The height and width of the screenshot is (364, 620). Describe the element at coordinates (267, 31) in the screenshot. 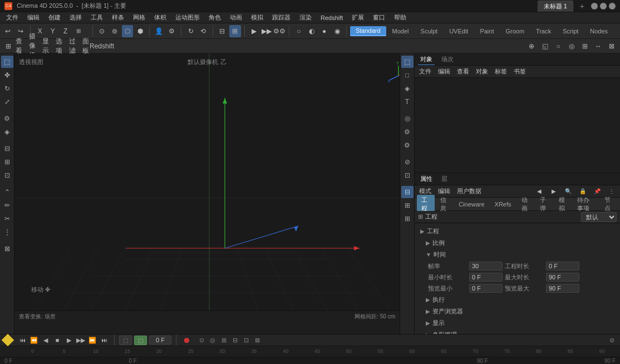

I see `play2-btn: ▶▶` at that location.